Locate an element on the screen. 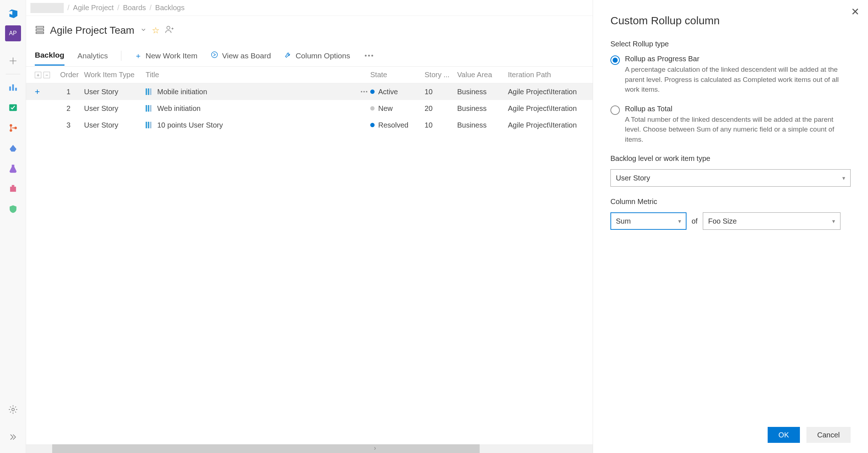  close-panel-button: ✕ is located at coordinates (855, 12).